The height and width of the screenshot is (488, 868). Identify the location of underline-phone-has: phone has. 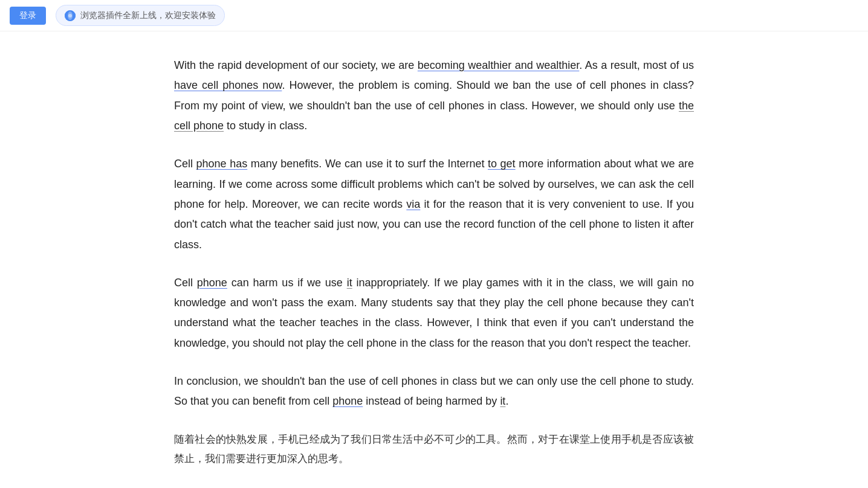
(222, 164).